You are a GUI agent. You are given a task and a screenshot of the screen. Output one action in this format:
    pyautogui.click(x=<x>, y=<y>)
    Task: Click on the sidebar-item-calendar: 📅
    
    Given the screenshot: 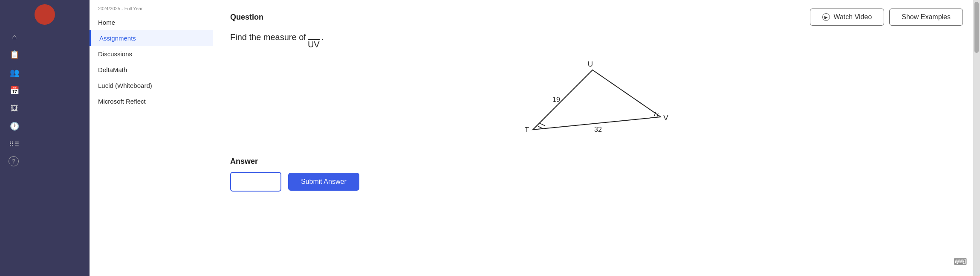 What is the action you would take?
    pyautogui.click(x=45, y=90)
    